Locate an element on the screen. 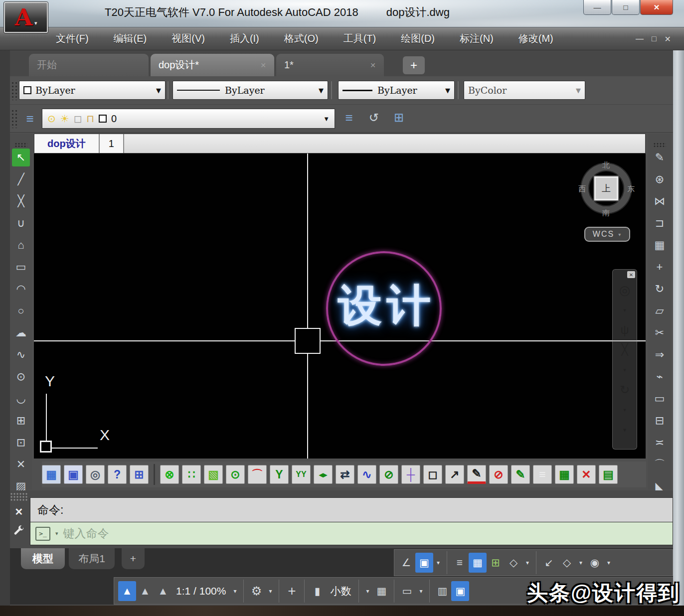  cube-3d-icon: ◇ is located at coordinates (567, 563).